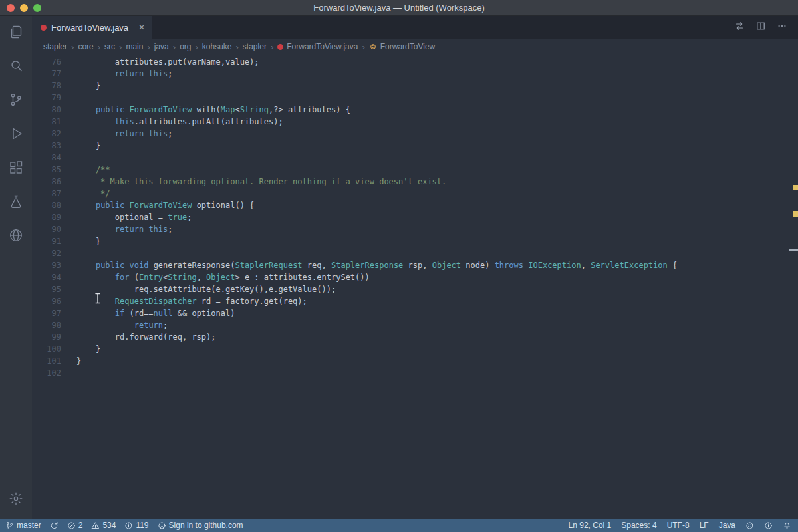 This screenshot has height=532, width=798. What do you see at coordinates (787, 525) in the screenshot?
I see `status-notifications` at bounding box center [787, 525].